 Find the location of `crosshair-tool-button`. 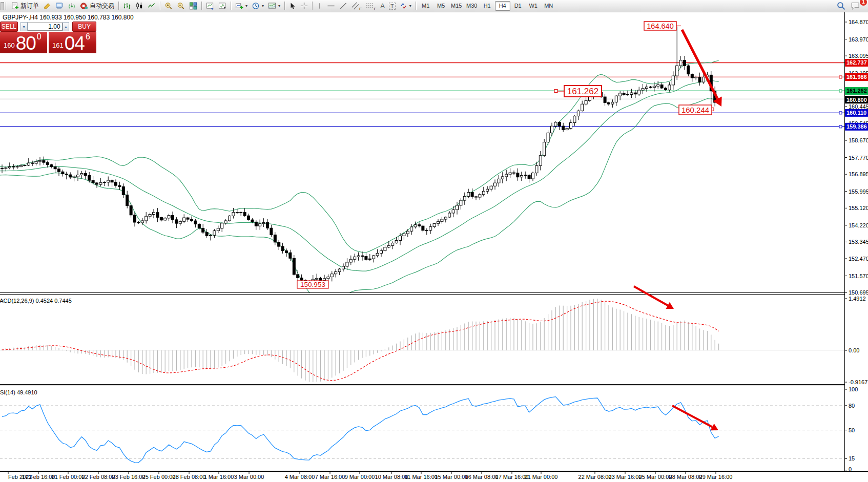

crosshair-tool-button is located at coordinates (304, 6).